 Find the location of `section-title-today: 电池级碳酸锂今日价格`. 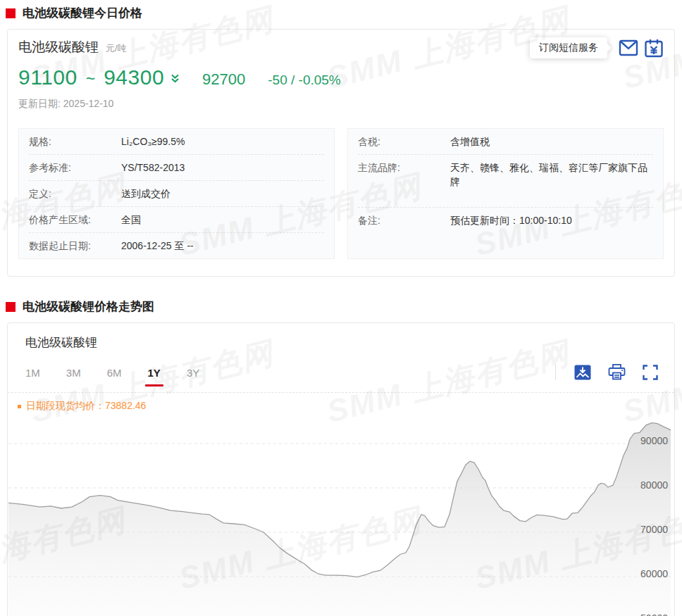

section-title-today: 电池级碳酸锂今日价格 is located at coordinates (344, 11).